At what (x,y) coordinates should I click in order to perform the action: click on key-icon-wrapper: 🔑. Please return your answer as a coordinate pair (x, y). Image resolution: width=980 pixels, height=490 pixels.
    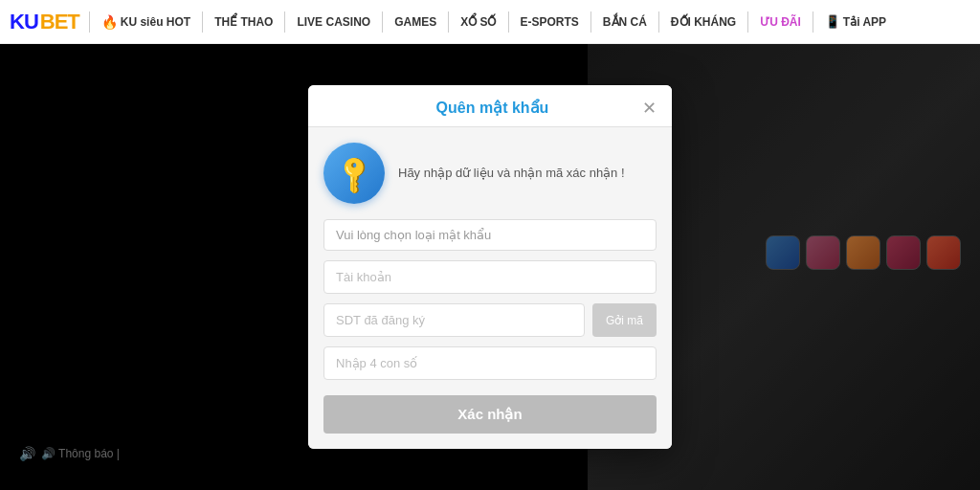
    Looking at the image, I should click on (354, 173).